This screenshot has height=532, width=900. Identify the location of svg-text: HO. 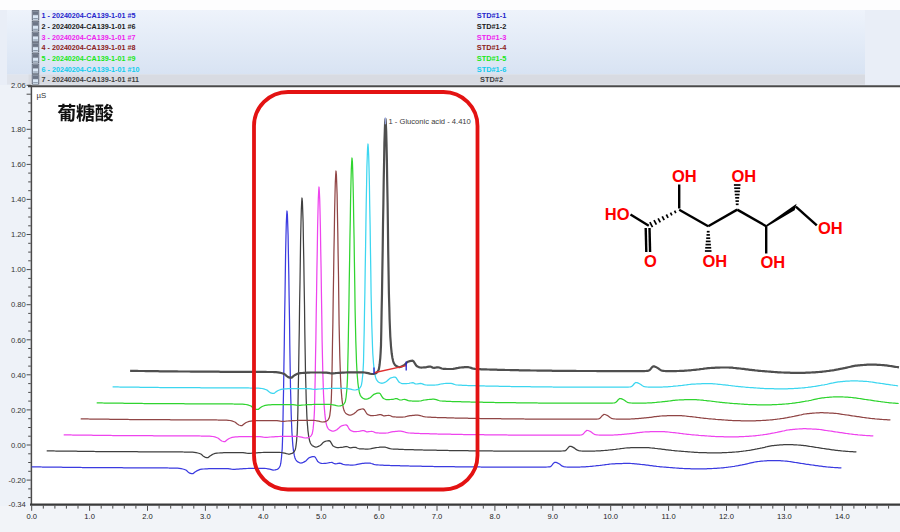
(618, 214).